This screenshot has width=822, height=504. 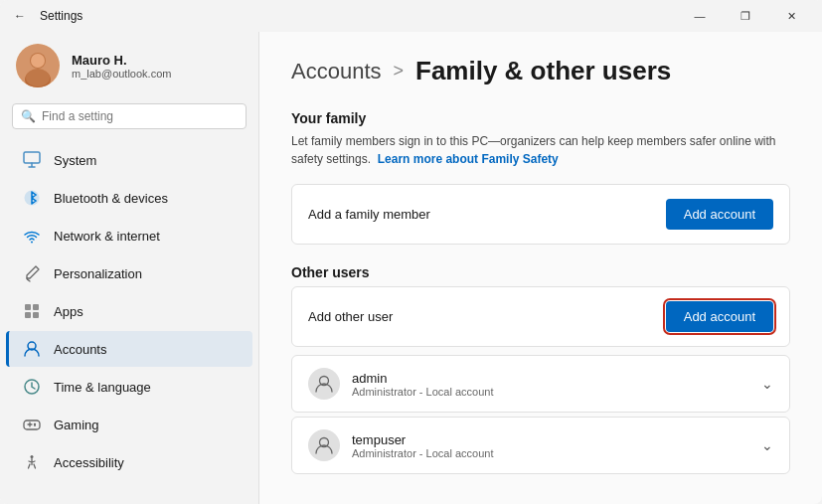 I want to click on sidebar-item-apps: Apps, so click(x=129, y=311).